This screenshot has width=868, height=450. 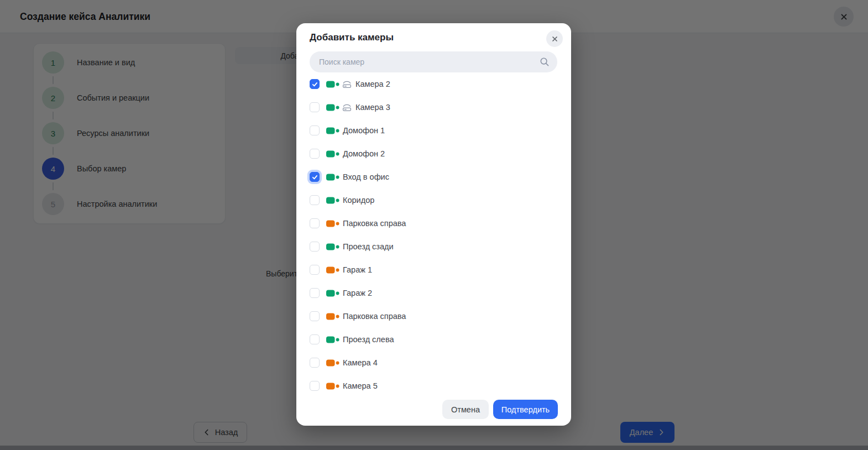 What do you see at coordinates (368, 339) in the screenshot?
I see `camera-name: Проезд слева` at bounding box center [368, 339].